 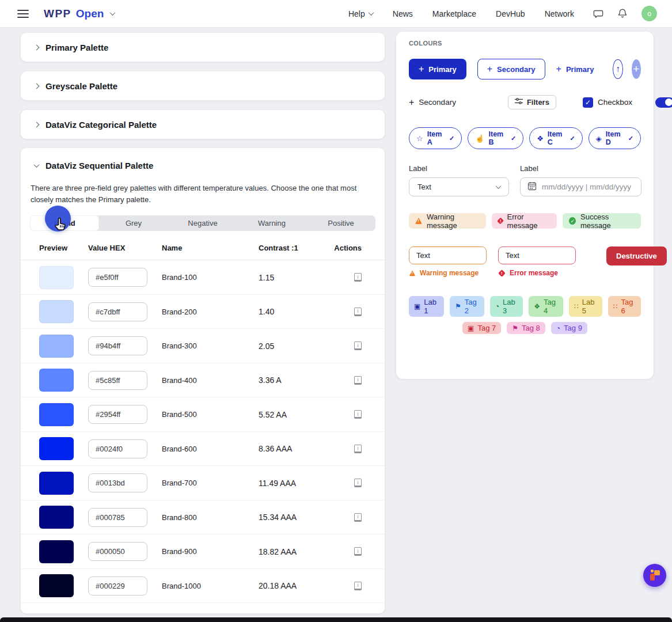 What do you see at coordinates (557, 138) in the screenshot?
I see `chip-label: Item C` at bounding box center [557, 138].